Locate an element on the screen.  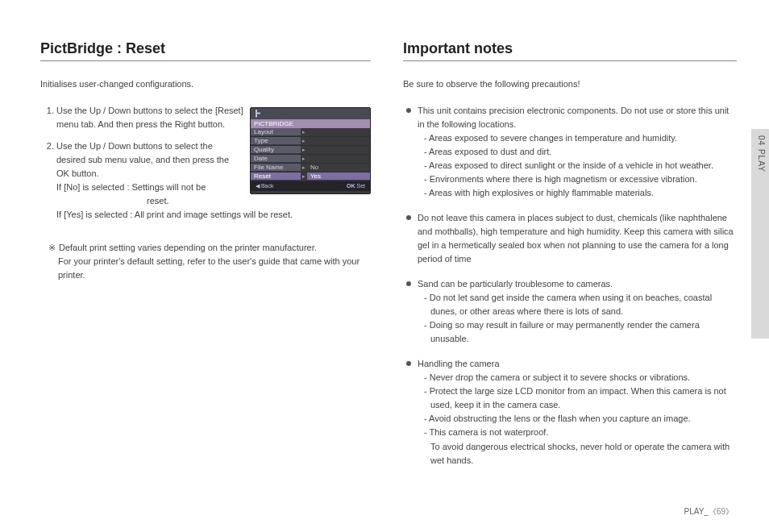
dash-list: - Do not let sand get inside the camera … is located at coordinates (577, 318).